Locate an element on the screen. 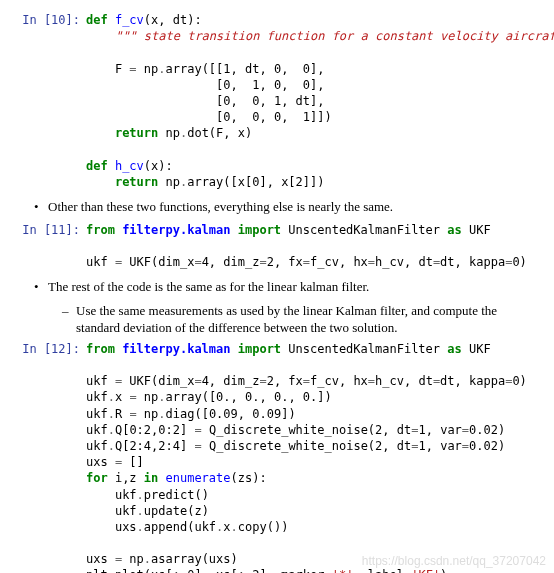  bullet-1: • Other than these two functions, everyt… is located at coordinates (287, 207).